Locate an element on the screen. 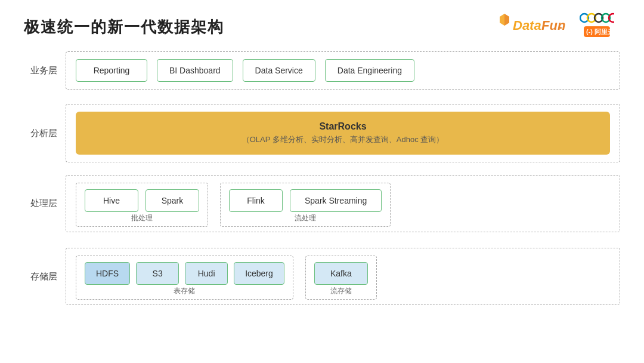 The height and width of the screenshot is (363, 644). analysis-layer-content: StarRocks （OLAP 多维分析、实时分析、高并发查询、Adhoc 查询… is located at coordinates (343, 133).